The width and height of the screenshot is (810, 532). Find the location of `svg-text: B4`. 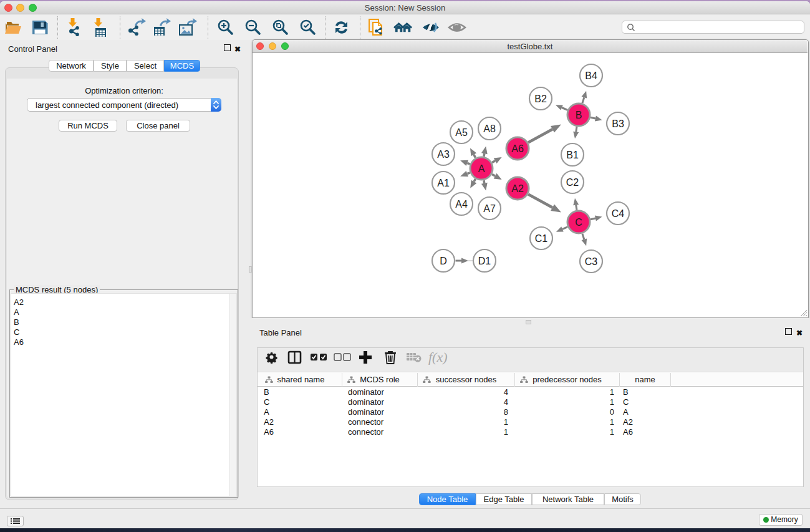

svg-text: B4 is located at coordinates (591, 76).